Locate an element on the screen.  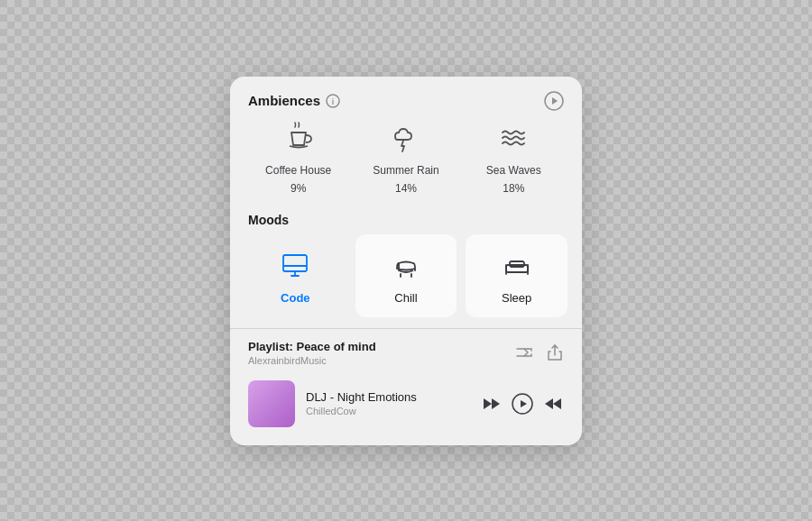
summer-rain-name: Summer Rain is located at coordinates (406, 170).